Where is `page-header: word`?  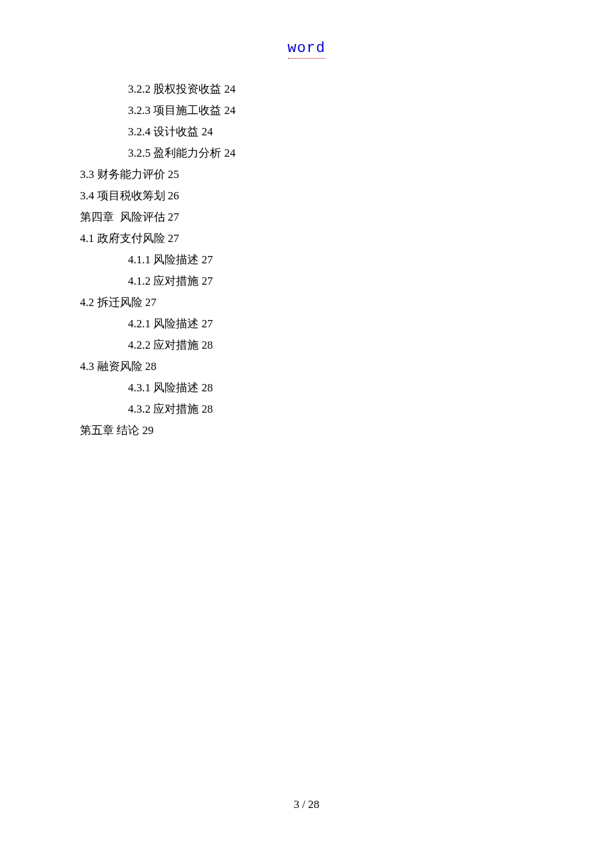 page-header: word is located at coordinates (306, 49).